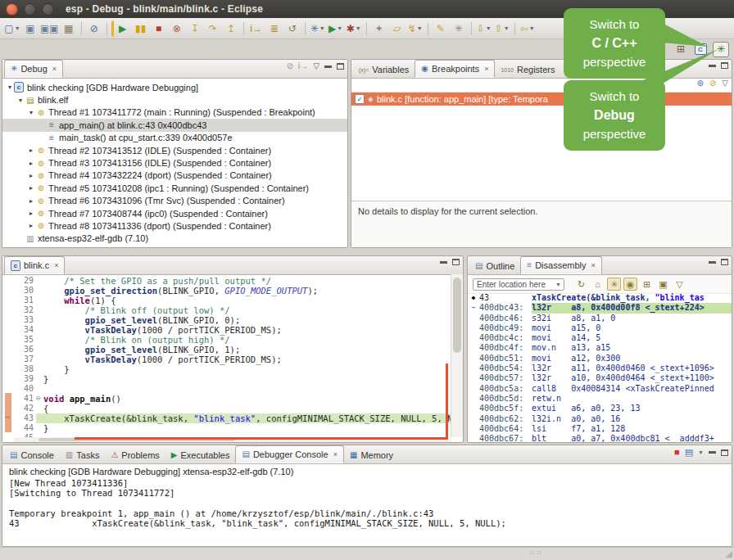 This screenshot has width=734, height=560. What do you see at coordinates (316, 66) in the screenshot?
I see `view-menu-icon: ▽` at bounding box center [316, 66].